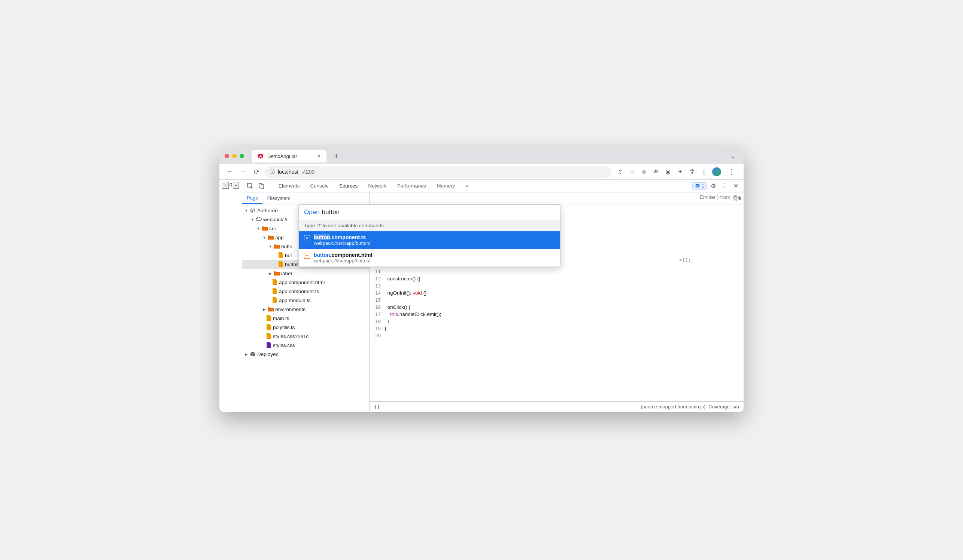 The width and height of the screenshot is (963, 560). What do you see at coordinates (680, 172) in the screenshot?
I see `extensions-icon: ✦` at bounding box center [680, 172].